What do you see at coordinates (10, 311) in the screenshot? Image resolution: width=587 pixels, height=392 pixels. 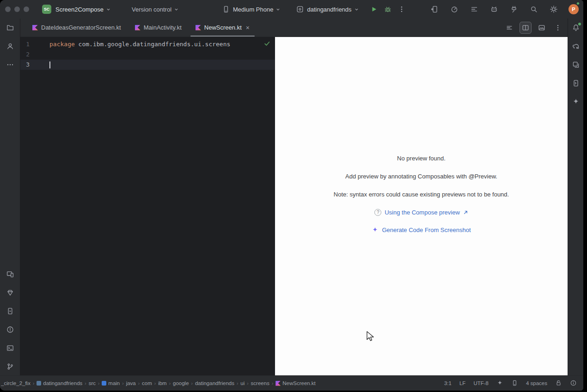 I see `device-manager-tool-button` at bounding box center [10, 311].